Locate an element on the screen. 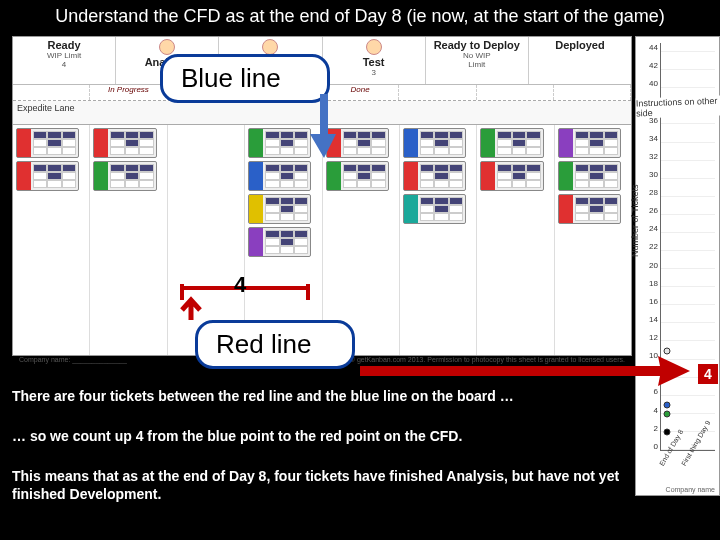 The height and width of the screenshot is (540, 720). arrow-red-up-icon is located at coordinates (191, 307).